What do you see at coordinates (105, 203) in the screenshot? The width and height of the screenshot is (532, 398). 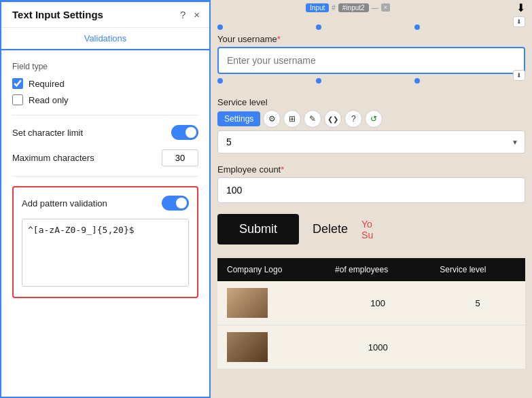 I see `pattern-toggle-row: Add pattern validation ✓` at bounding box center [105, 203].